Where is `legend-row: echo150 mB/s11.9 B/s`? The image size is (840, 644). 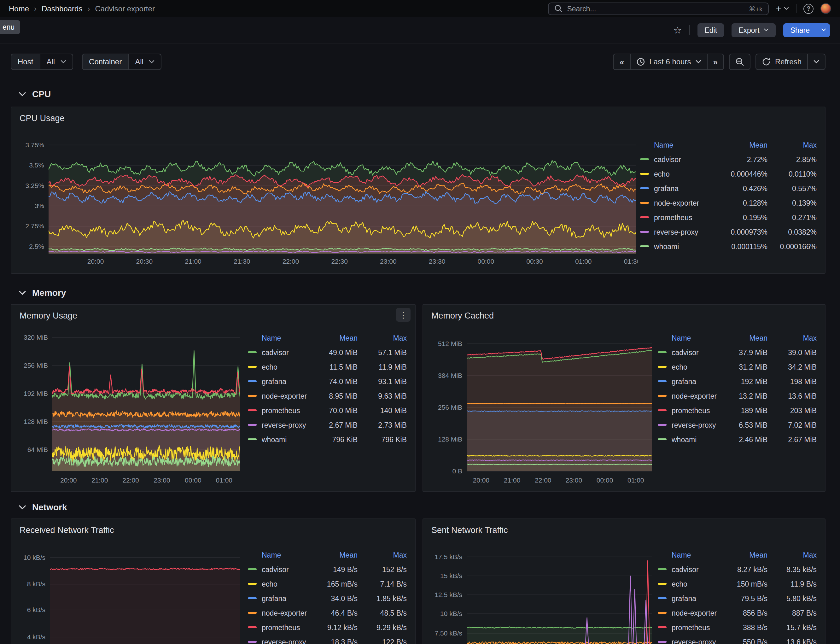 legend-row: echo150 mB/s11.9 B/s is located at coordinates (737, 584).